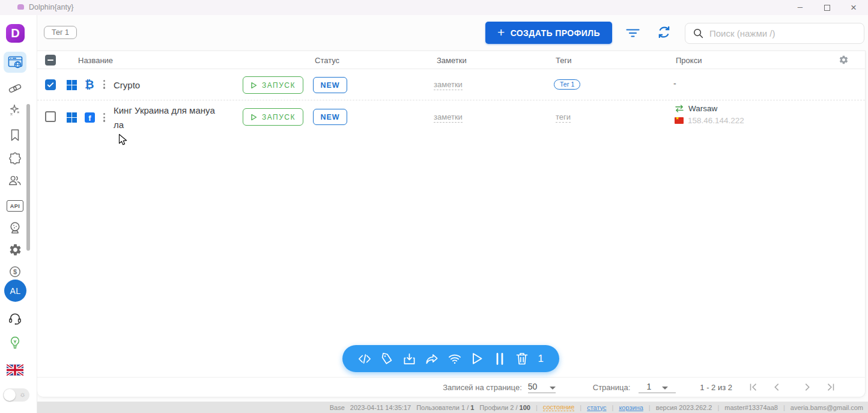 This screenshot has width=868, height=413. I want to click on bitcoin-icon: ₿, so click(89, 84).